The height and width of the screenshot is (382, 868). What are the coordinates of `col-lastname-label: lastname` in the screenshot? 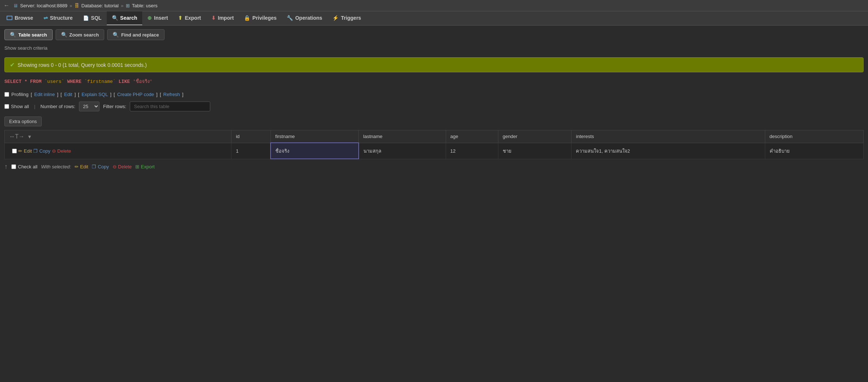 It's located at (373, 137).